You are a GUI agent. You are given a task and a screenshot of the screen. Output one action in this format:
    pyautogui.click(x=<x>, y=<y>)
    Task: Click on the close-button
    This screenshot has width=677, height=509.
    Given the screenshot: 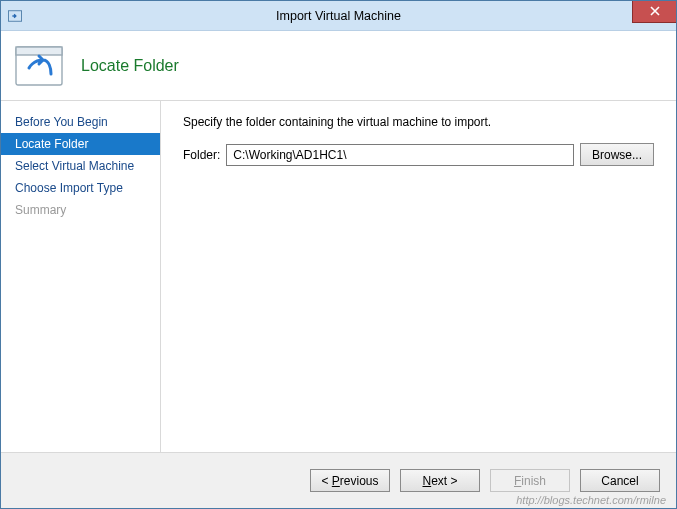 What is the action you would take?
    pyautogui.click(x=654, y=12)
    